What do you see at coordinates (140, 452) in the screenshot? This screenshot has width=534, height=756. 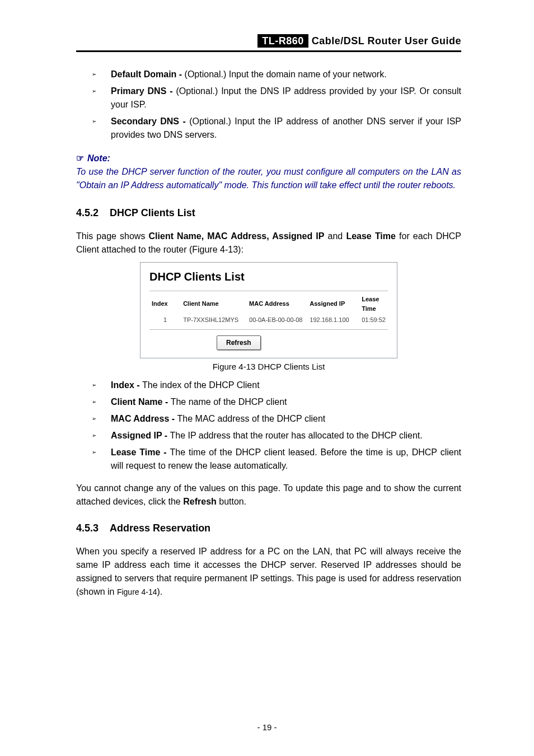 I see `term: Lease Time -` at bounding box center [140, 452].